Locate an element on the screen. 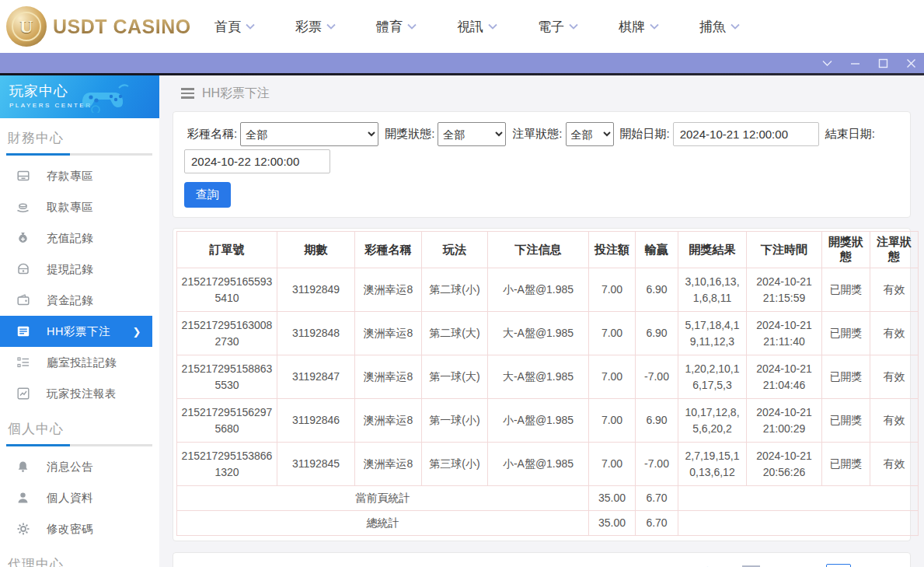 The width and height of the screenshot is (924, 567). nav-item-lottery: 彩票 is located at coordinates (316, 26).